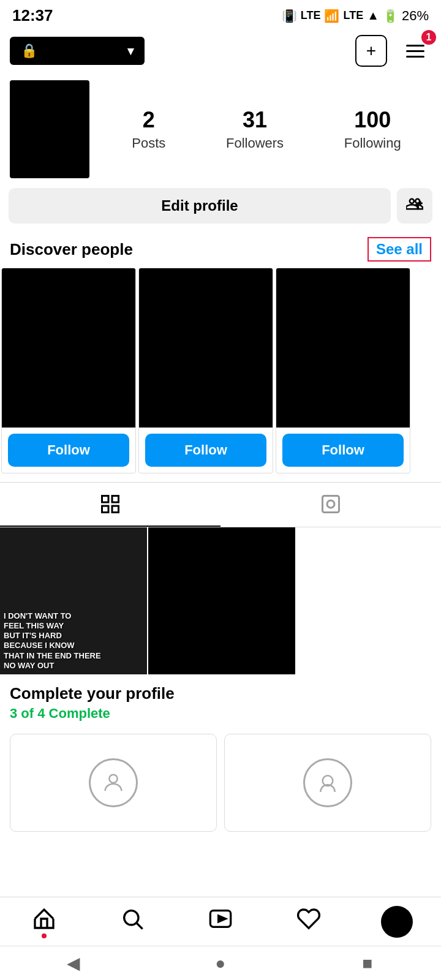 The height and width of the screenshot is (980, 441). I want to click on nav-heart, so click(309, 921).